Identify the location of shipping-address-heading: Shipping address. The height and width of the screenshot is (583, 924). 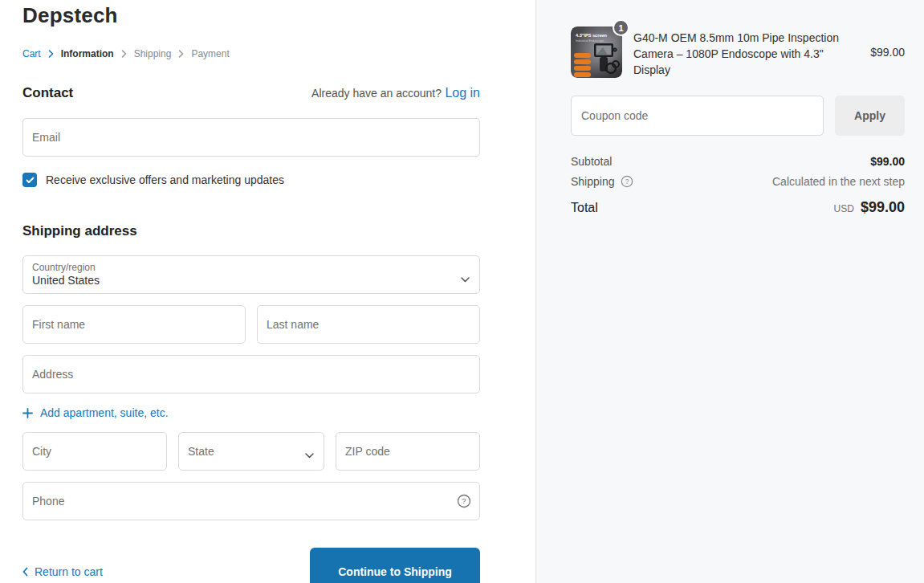
(251, 231).